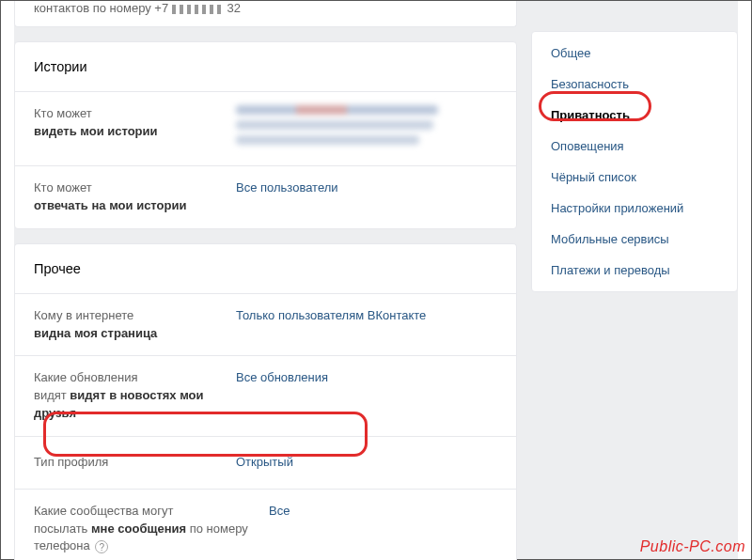 The height and width of the screenshot is (560, 752). What do you see at coordinates (265, 462) in the screenshot?
I see `setting-row-profile-type: Тип профиля Открытый` at bounding box center [265, 462].